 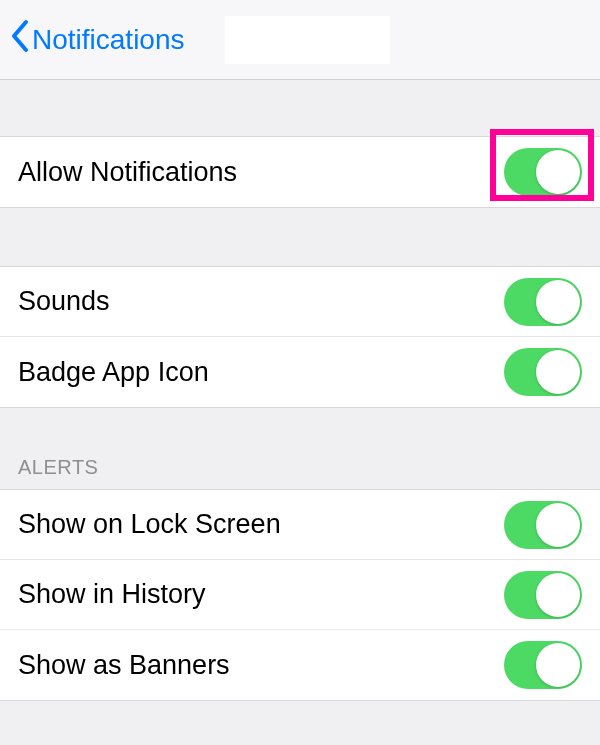 I want to click on back-label: Notifications, so click(x=108, y=40).